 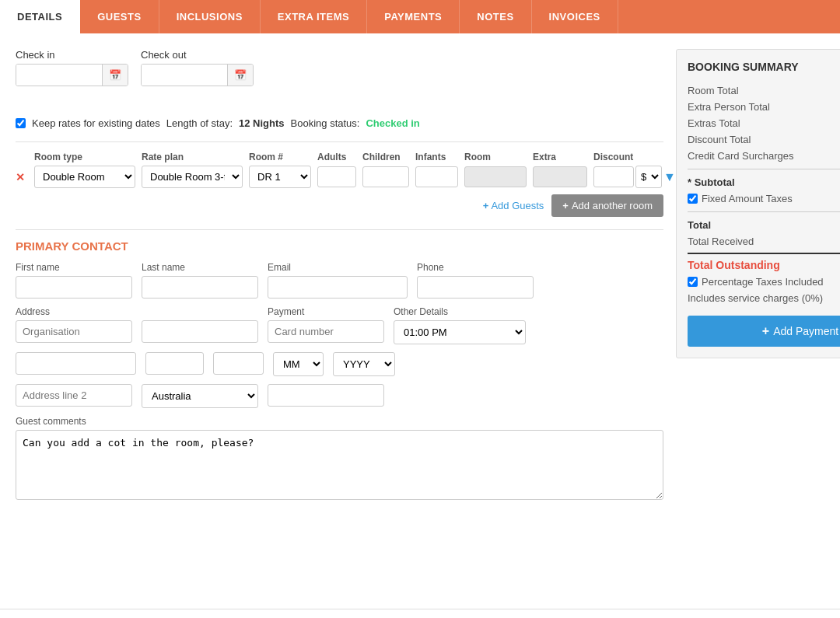 What do you see at coordinates (386, 157) in the screenshot?
I see `col-children-label: Children` at bounding box center [386, 157].